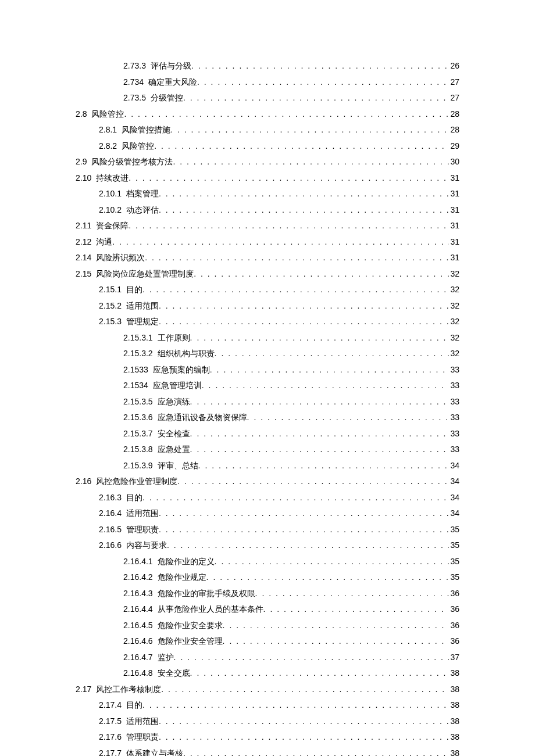  Describe the element at coordinates (268, 258) in the screenshot. I see `toc-entry: 2.14风险辨识频次. . . . . . . . . . . . . . . …` at that location.